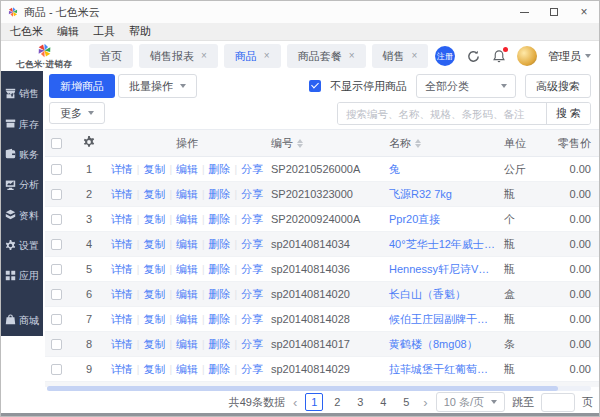 Image resolution: width=600 pixels, height=417 pixels. What do you see at coordinates (568, 114) in the screenshot?
I see `search-button: 搜 索` at bounding box center [568, 114].